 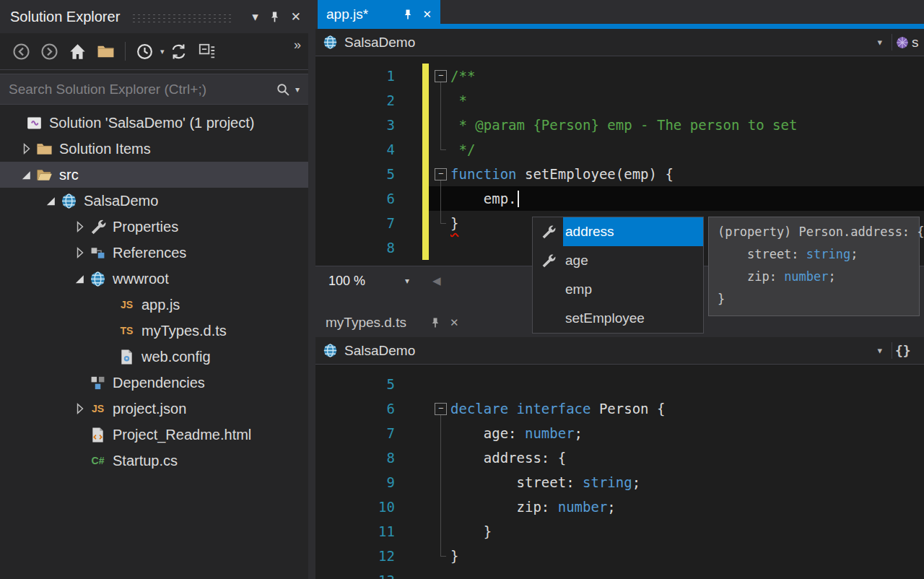 What do you see at coordinates (78, 52) in the screenshot?
I see `home-icon` at bounding box center [78, 52].